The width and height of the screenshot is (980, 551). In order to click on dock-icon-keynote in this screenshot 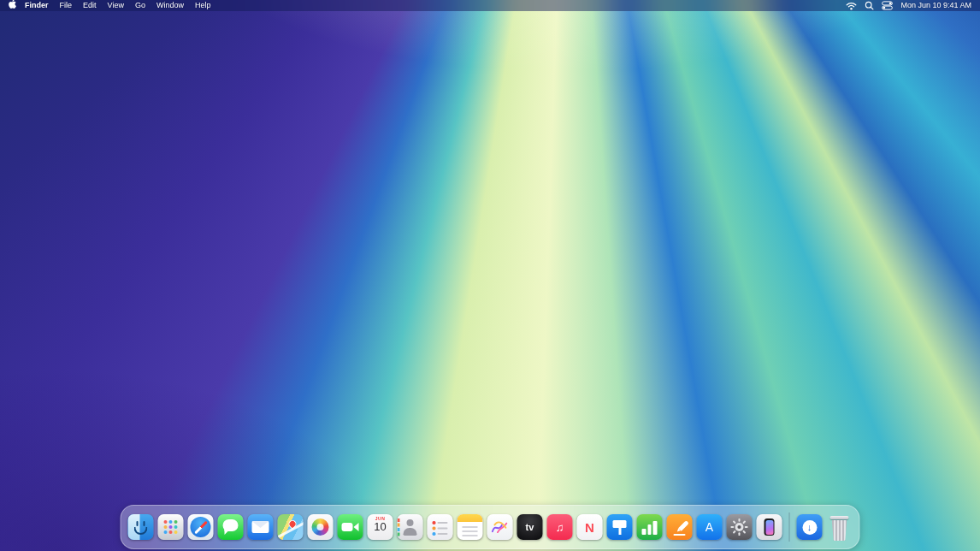, I will do `click(620, 527)`.